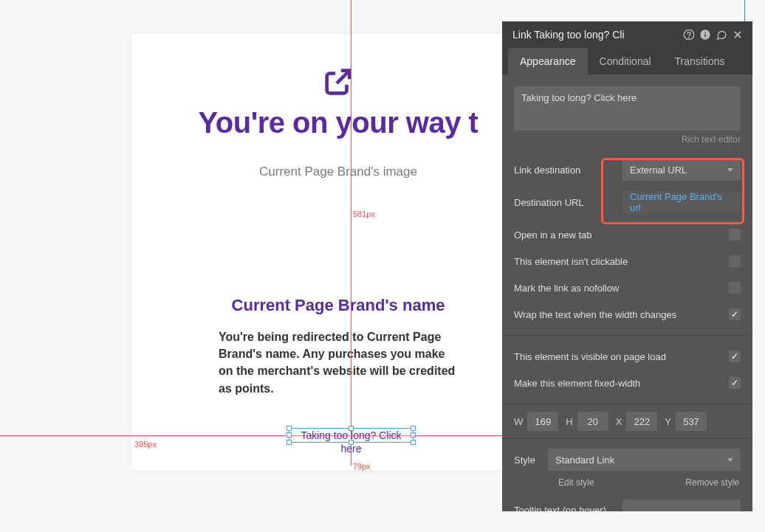 Image resolution: width=765 pixels, height=532 pixels. I want to click on row-dimensions: W H X Y, so click(628, 421).